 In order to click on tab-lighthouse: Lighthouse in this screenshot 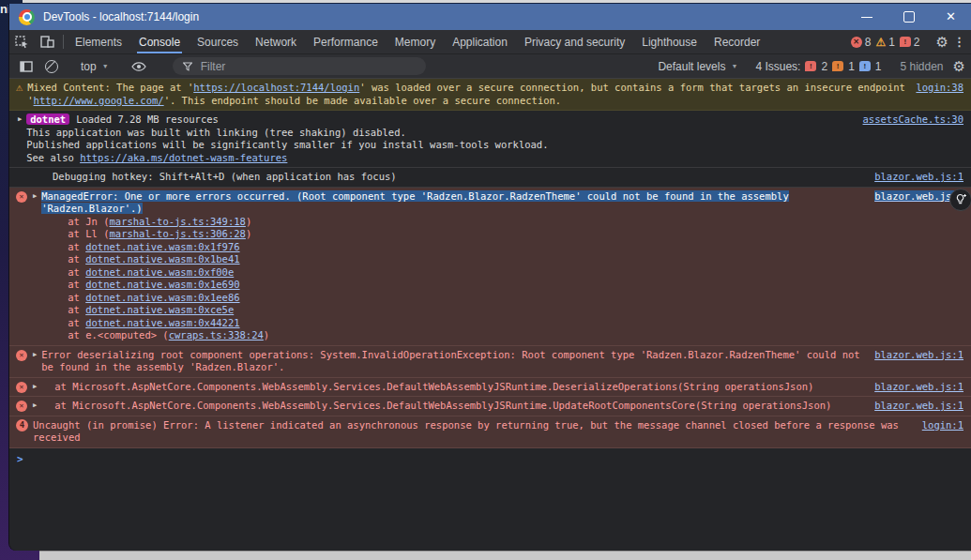, I will do `click(670, 41)`.